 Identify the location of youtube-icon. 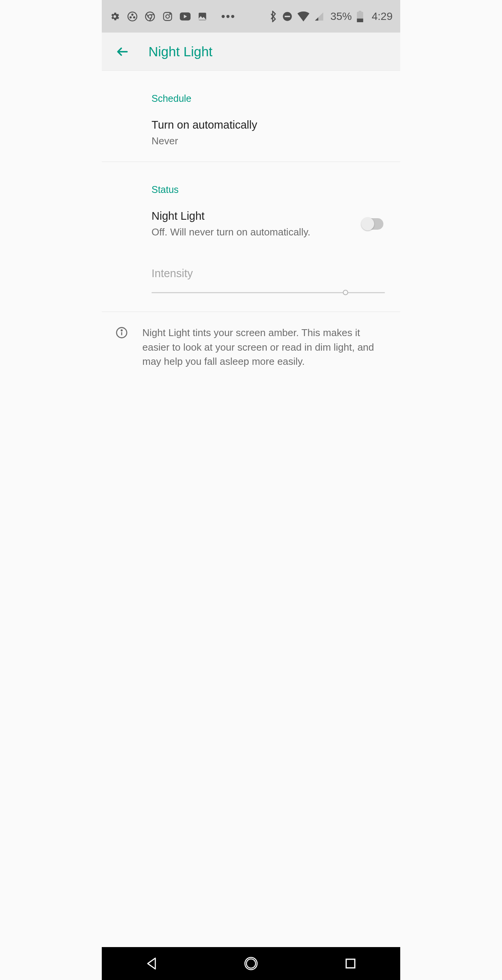
(185, 16).